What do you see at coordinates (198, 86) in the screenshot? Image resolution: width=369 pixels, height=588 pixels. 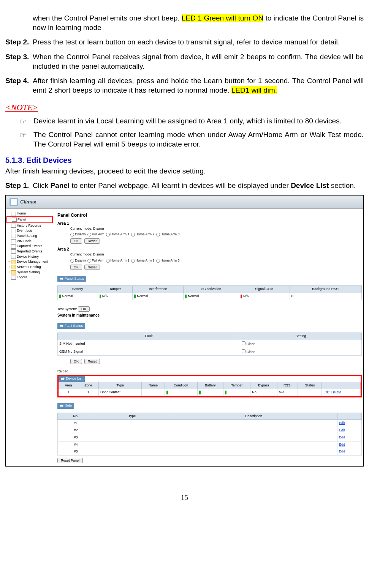 I see `step4-text: After finish learning all devices, press…` at bounding box center [198, 86].